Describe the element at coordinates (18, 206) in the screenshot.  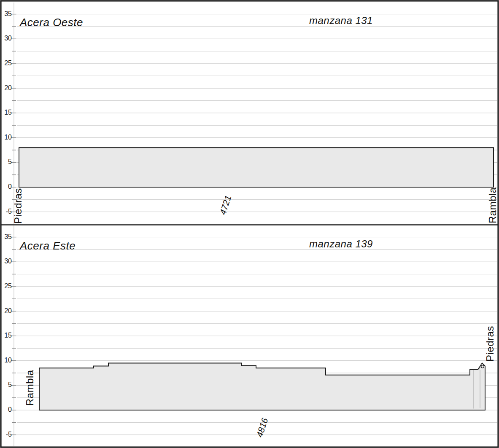
I see `street-label-top-left: Piedras` at that location.